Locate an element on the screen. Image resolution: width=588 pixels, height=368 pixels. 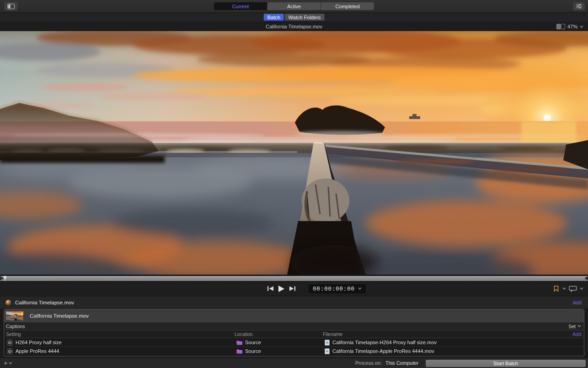
captions-set-label: Set is located at coordinates (572, 326).